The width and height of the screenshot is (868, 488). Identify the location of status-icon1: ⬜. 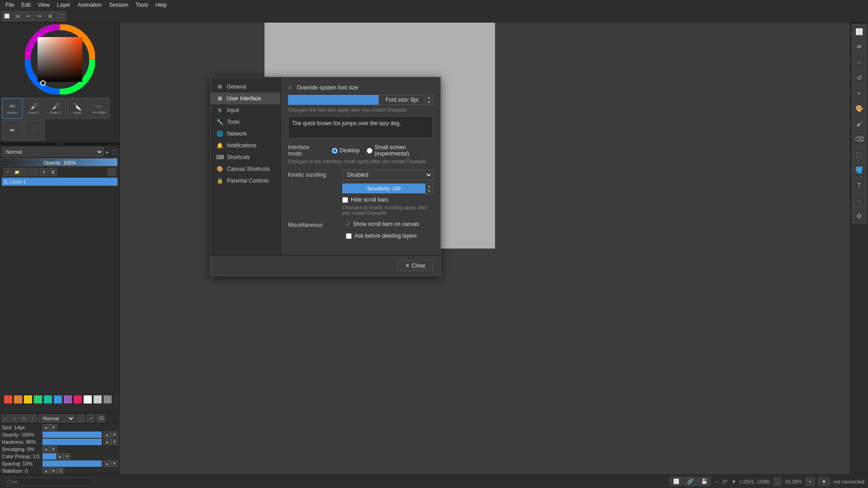
(676, 482).